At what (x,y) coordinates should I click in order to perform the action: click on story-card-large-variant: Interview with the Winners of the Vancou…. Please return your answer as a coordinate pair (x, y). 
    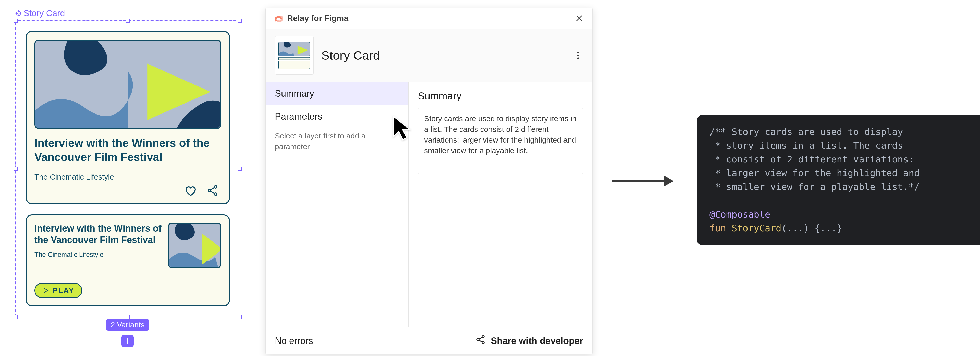
    Looking at the image, I should click on (128, 118).